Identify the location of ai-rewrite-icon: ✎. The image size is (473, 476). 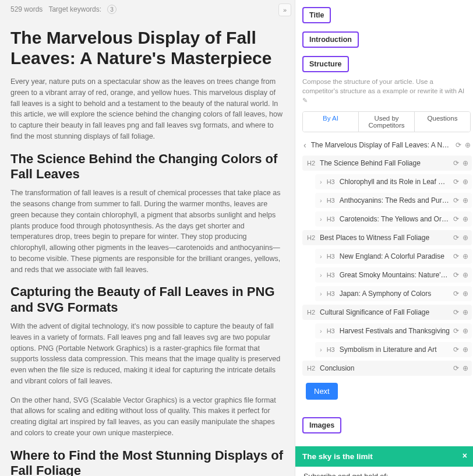
(305, 100).